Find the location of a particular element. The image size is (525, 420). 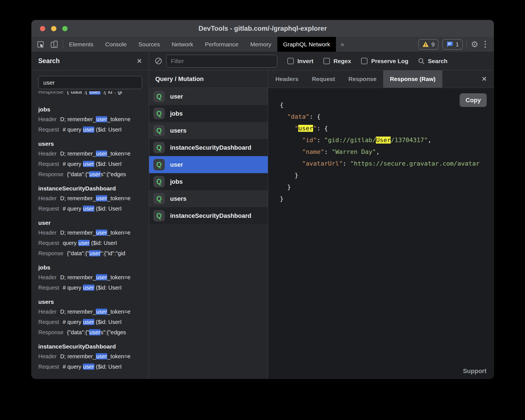

warning-icon is located at coordinates (426, 44).